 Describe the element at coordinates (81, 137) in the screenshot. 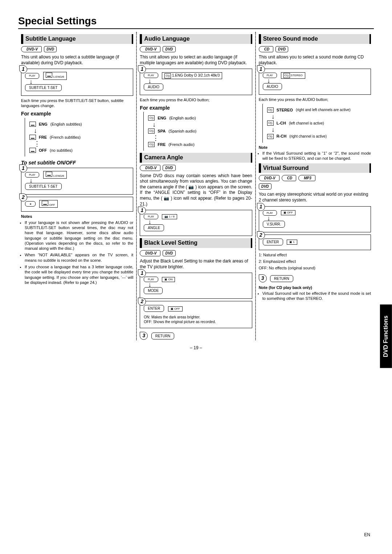

I see `example-fre: FRE(French subtitles)` at that location.